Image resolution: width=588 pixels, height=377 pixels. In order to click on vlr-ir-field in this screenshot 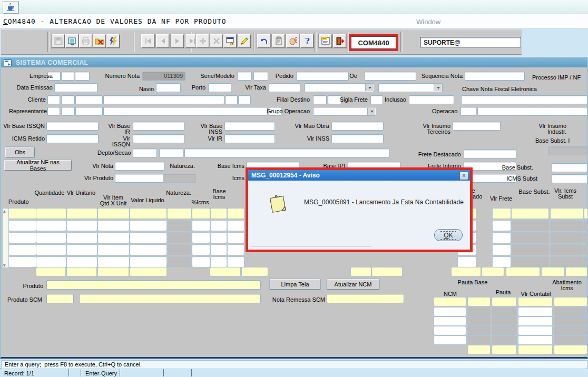, I will do `click(250, 139)`.